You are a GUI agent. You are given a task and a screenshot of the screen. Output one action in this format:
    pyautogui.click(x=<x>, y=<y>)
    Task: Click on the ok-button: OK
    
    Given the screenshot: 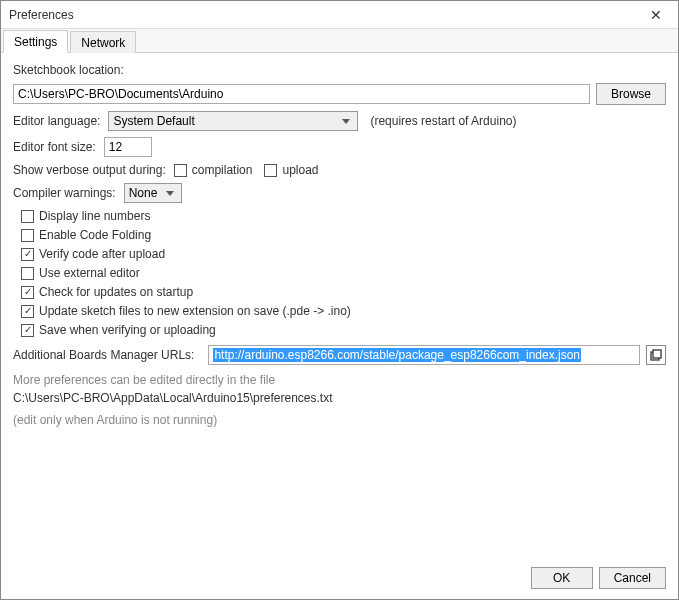 What is the action you would take?
    pyautogui.click(x=562, y=578)
    